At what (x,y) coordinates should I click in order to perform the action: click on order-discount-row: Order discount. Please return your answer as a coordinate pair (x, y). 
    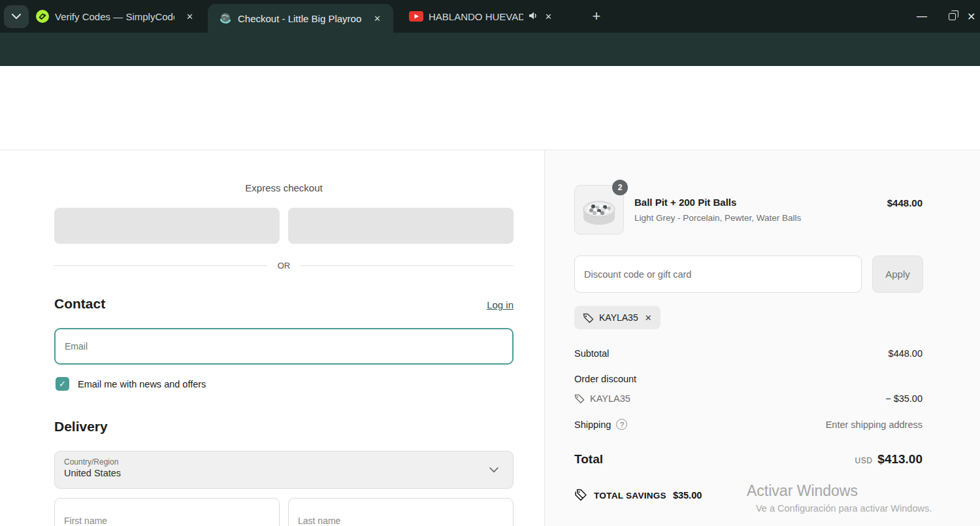
    Looking at the image, I should click on (749, 379).